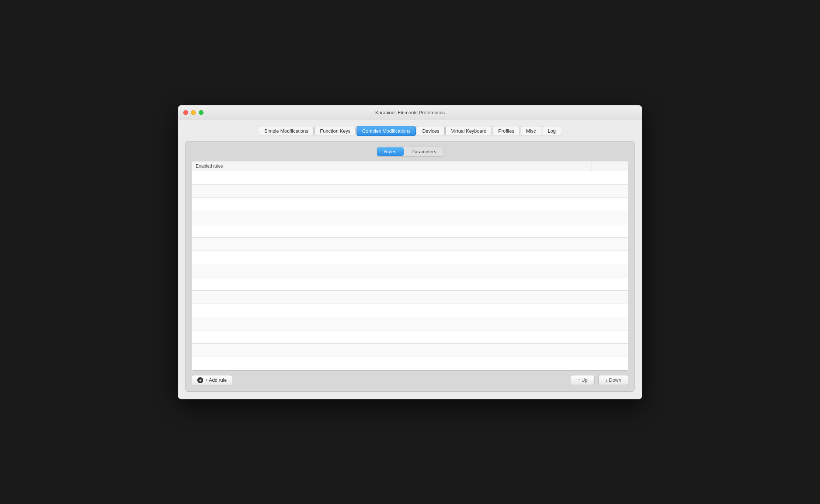  Describe the element at coordinates (424, 152) in the screenshot. I see `sub-tab-parameters: Parameters` at that location.